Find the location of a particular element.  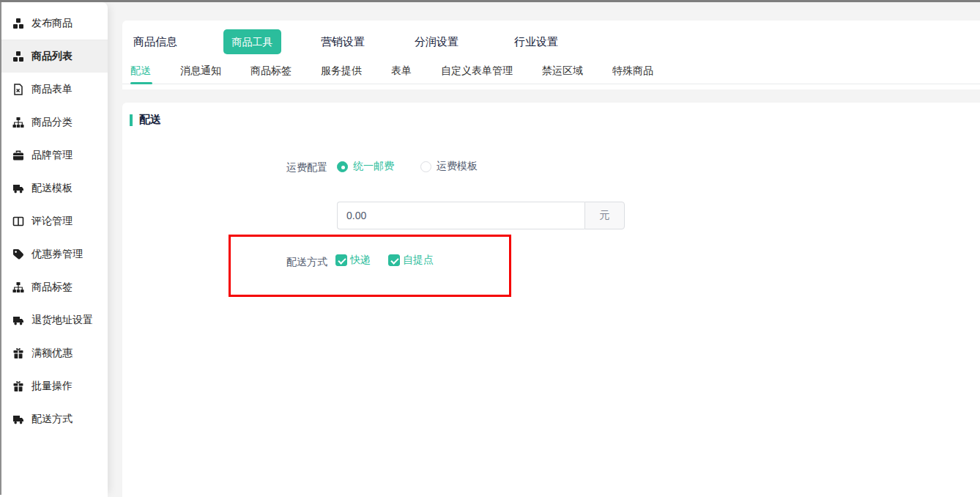

tab-1: 商品工具 is located at coordinates (252, 42).